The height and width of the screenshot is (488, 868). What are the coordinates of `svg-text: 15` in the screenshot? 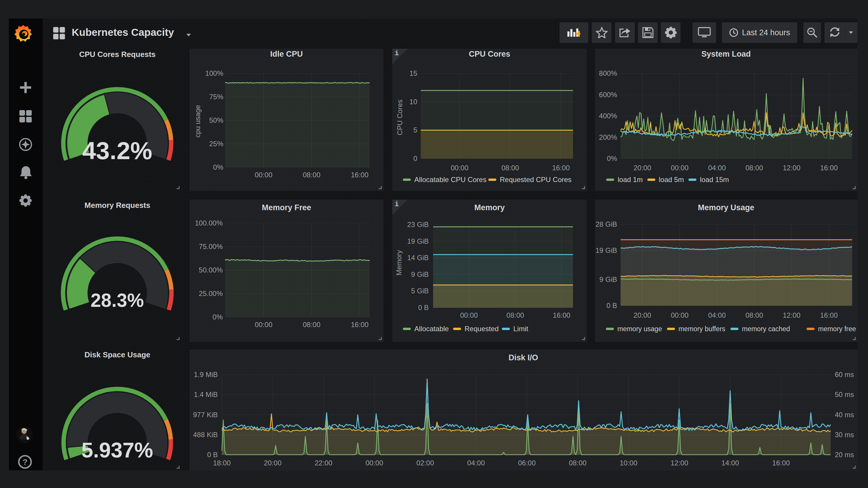 It's located at (413, 73).